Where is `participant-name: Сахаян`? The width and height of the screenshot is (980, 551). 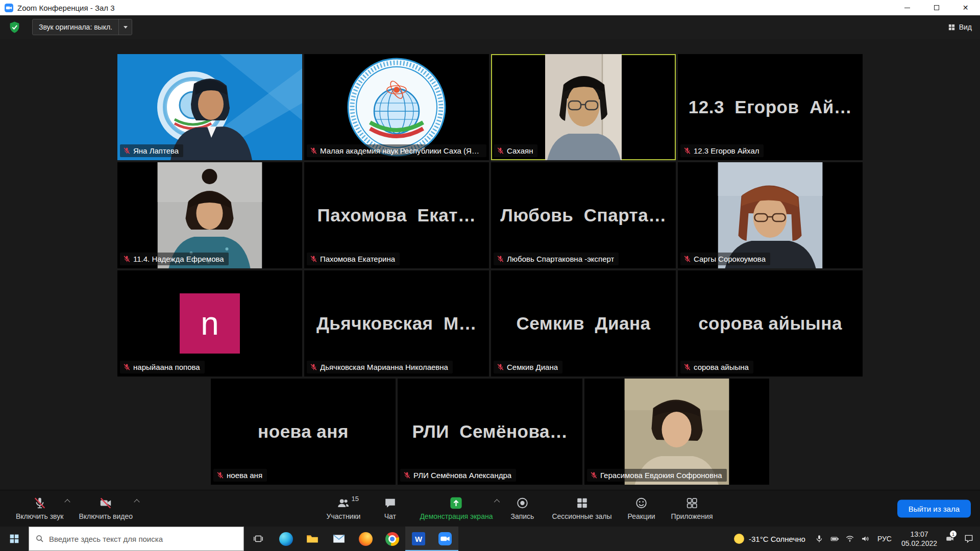 participant-name: Сахаян is located at coordinates (520, 151).